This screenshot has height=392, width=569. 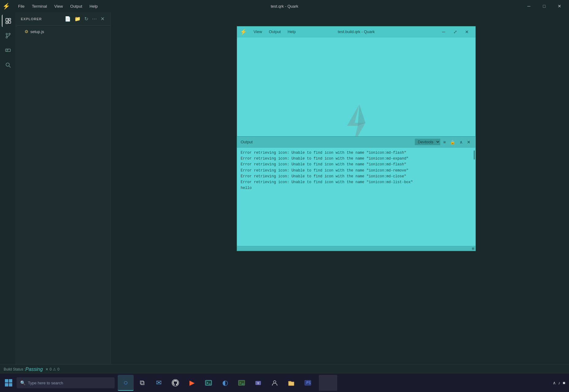 I want to click on taskbar-active-indicator, so click(x=328, y=383).